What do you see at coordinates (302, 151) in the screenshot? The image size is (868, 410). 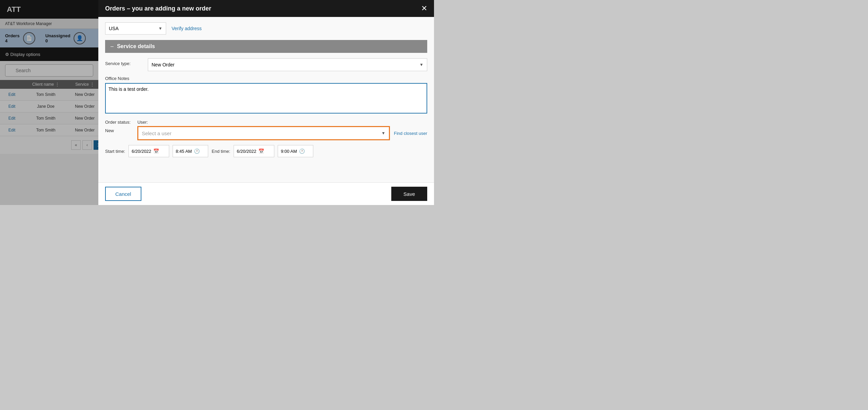 I see `clock-icon-end: 🕐` at bounding box center [302, 151].